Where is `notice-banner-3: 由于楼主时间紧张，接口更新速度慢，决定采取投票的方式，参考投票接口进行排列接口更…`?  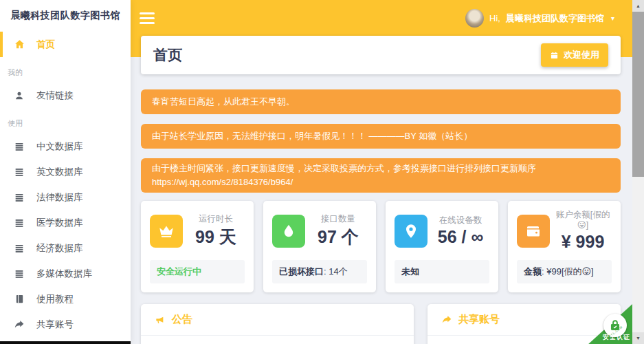 notice-banner-3: 由于楼主时间紧张，接口更新速度慢，决定采取投票的方式，参考投票接口进行排列接口更… is located at coordinates (381, 175).